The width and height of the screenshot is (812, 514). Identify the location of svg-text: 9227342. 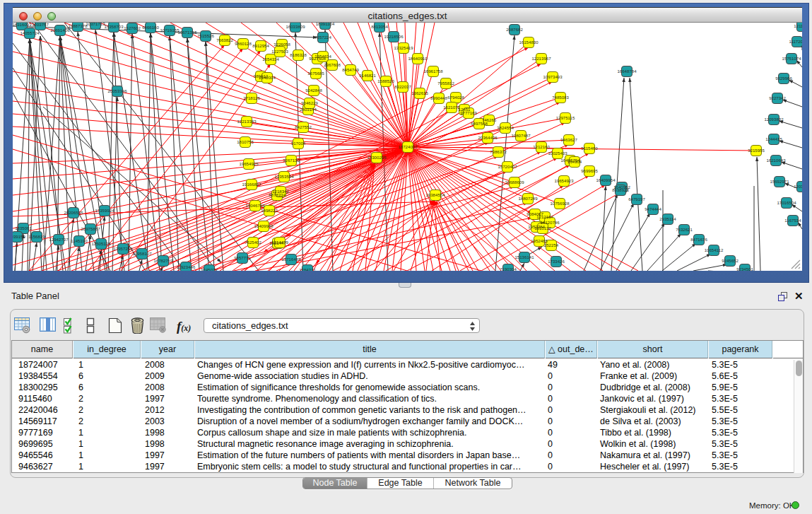
(777, 98).